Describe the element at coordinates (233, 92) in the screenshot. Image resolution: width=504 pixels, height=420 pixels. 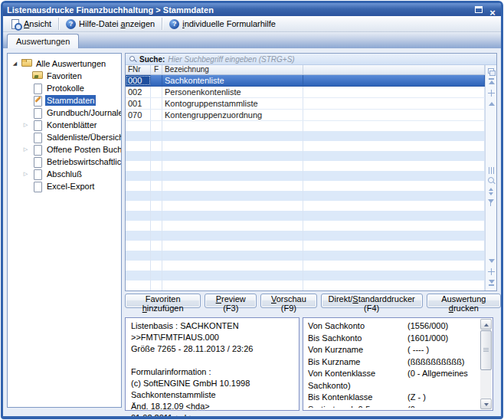
I see `cell-bezeichnung: Personenkontenliste` at that location.